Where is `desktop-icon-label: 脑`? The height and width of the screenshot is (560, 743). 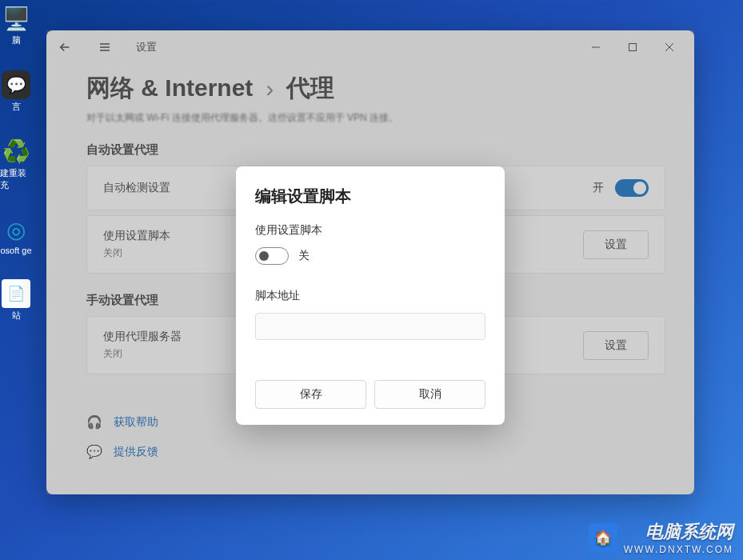 desktop-icon-label: 脑 is located at coordinates (16, 40).